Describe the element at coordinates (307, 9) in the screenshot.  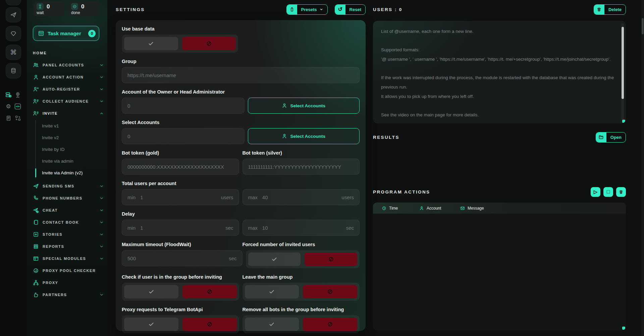
I see `presets-button: Presets` at that location.